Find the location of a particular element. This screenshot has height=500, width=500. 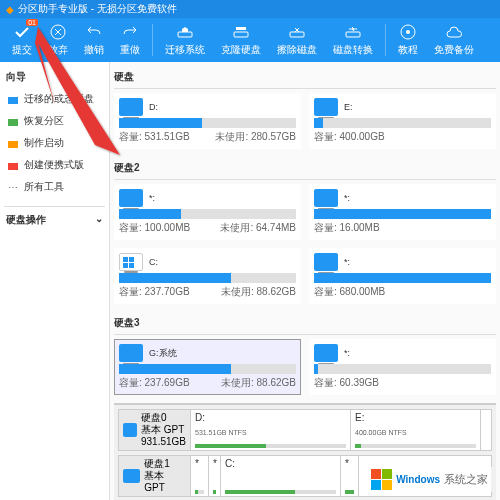

disk-partition: C: is located at coordinates (281, 476).